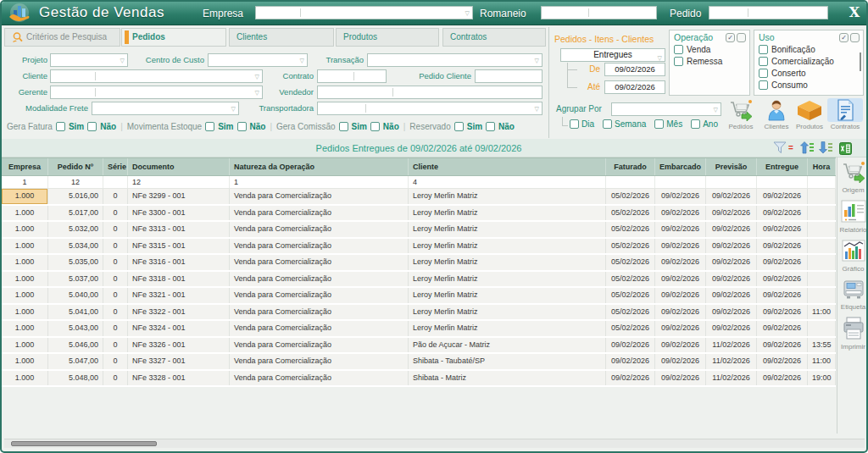 Image resolution: width=868 pixels, height=453 pixels. What do you see at coordinates (459, 127) in the screenshot?
I see `checkbox-reservado-sim` at bounding box center [459, 127].